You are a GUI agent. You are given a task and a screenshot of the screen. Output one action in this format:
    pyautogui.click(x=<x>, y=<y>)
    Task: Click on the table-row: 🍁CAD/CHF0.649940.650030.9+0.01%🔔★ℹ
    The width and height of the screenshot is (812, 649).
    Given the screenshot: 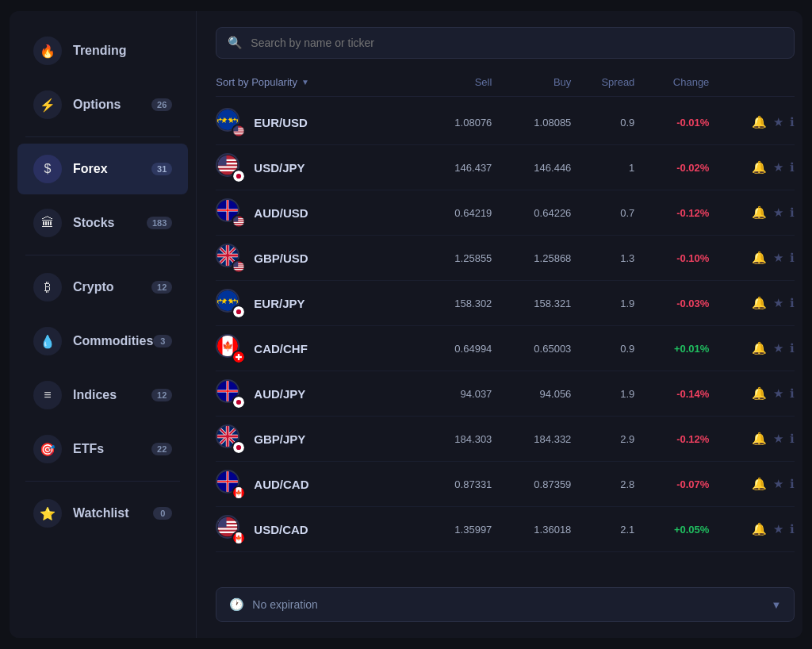 What is the action you would take?
    pyautogui.click(x=505, y=349)
    